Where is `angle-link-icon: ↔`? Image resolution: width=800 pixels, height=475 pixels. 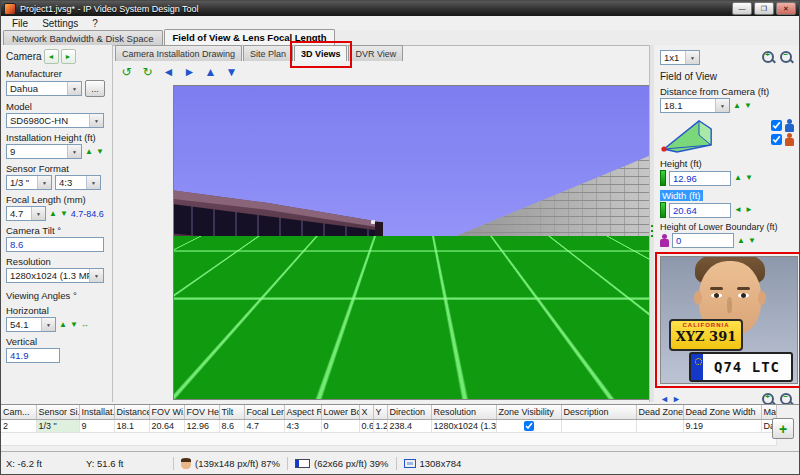
angle-link-icon: ↔ is located at coordinates (85, 325).